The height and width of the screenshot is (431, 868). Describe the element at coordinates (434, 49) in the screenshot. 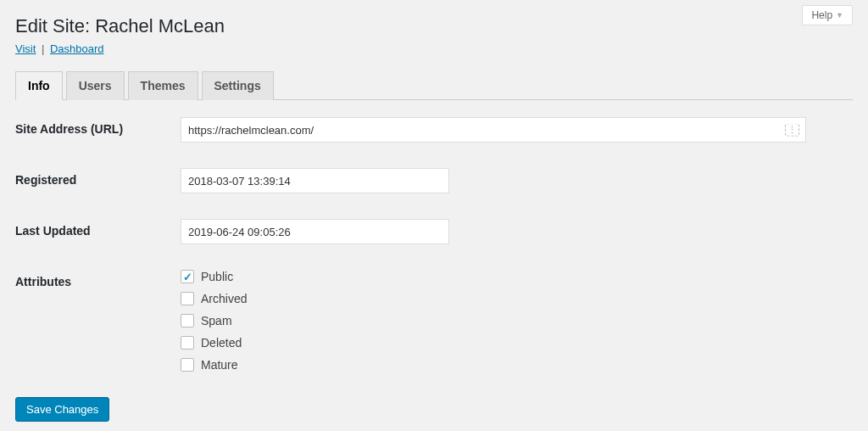

I see `subnav-links: Visit | Dashboard` at that location.